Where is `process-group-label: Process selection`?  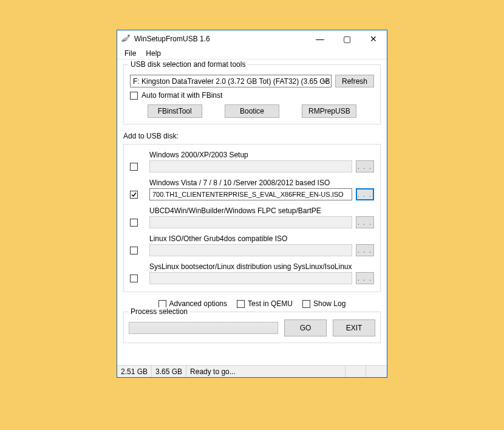
process-group-label: Process selection is located at coordinates (159, 312).